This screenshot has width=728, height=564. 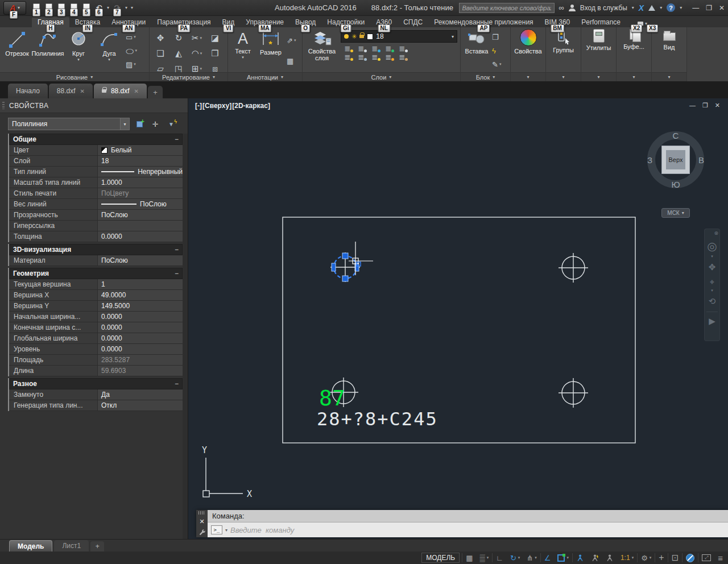 What do you see at coordinates (243, 57) in the screenshot?
I see `text-dropdown-icon: ▾` at bounding box center [243, 57].